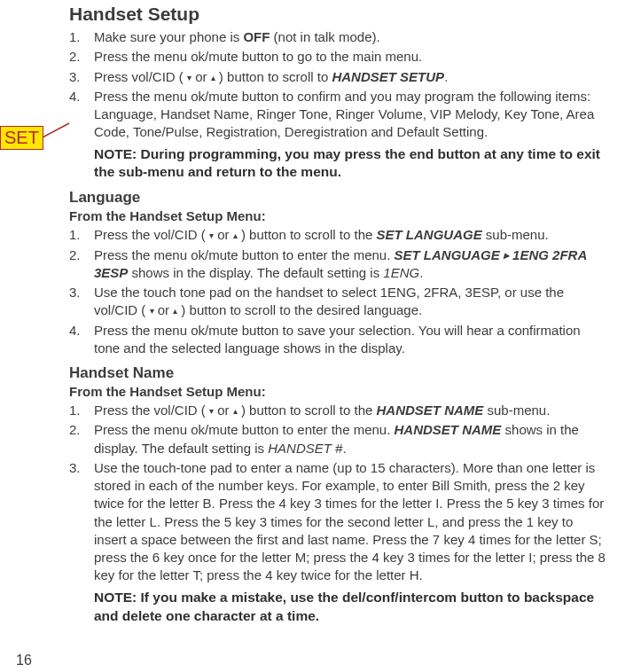 The width and height of the screenshot is (633, 672). What do you see at coordinates (339, 115) in the screenshot?
I see `hs-step-4: Press the menu ok/mute button to confirm…` at bounding box center [339, 115].